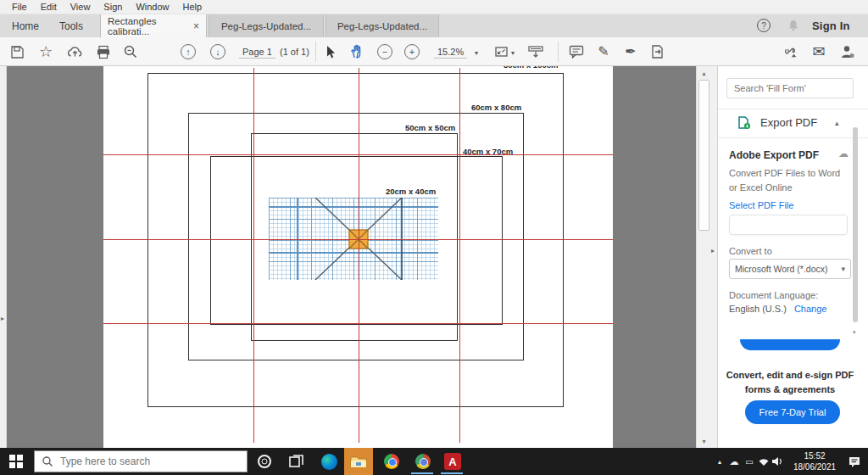 The image size is (868, 475). I want to click on bell-icon, so click(793, 25).